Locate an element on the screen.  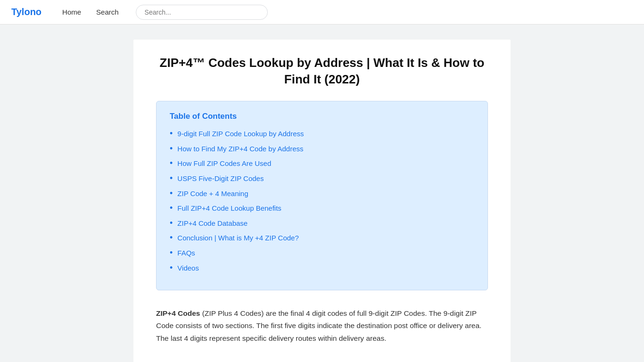
toc-link-3: USPS Five-Digit ZIP Codes is located at coordinates (221, 178).